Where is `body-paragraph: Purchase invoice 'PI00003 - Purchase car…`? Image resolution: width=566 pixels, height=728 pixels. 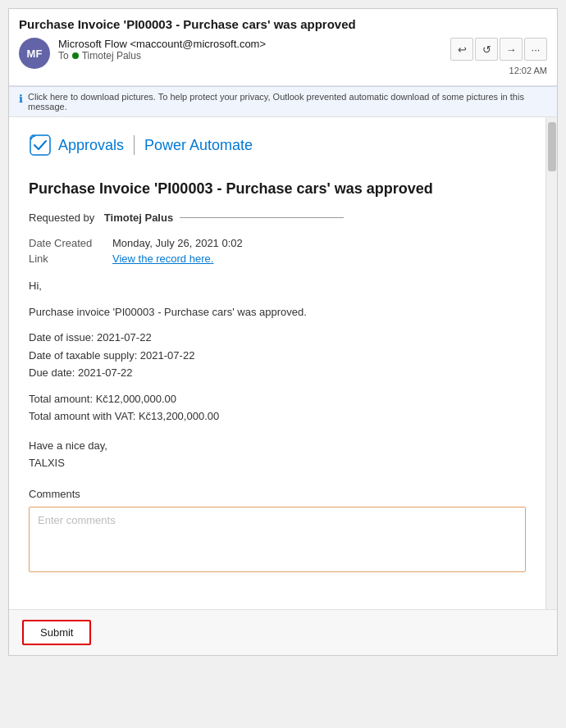 body-paragraph: Purchase invoice 'PI00003 - Purchase car… is located at coordinates (277, 312).